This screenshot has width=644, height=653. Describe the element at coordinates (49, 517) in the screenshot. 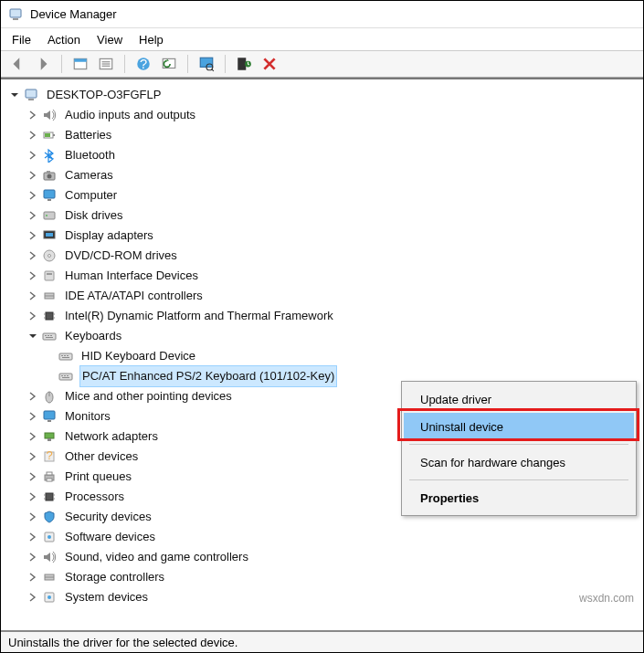

I see `shield-icon` at that location.